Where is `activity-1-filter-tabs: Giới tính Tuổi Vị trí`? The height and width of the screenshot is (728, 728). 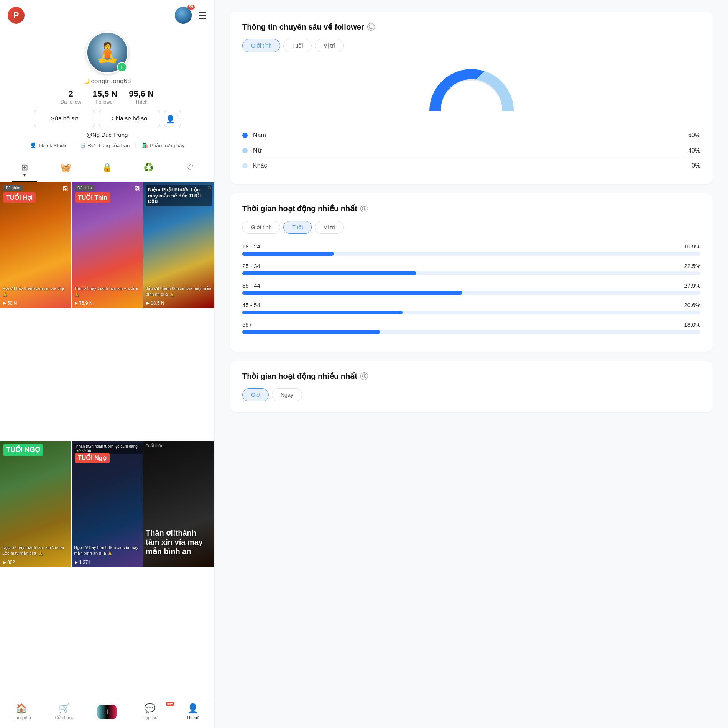 activity-1-filter-tabs: Giới tính Tuổi Vị trí is located at coordinates (472, 227).